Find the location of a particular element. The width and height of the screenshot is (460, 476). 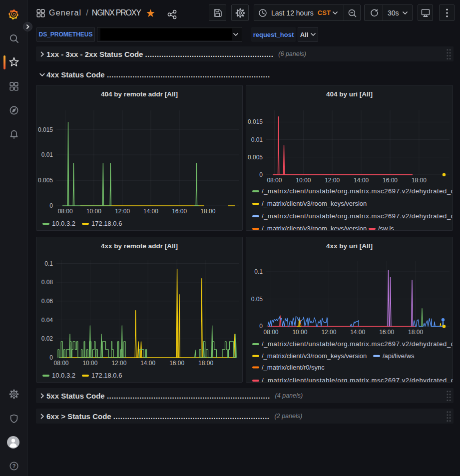

svg-text: 4xx by uri [All] is located at coordinates (350, 246).